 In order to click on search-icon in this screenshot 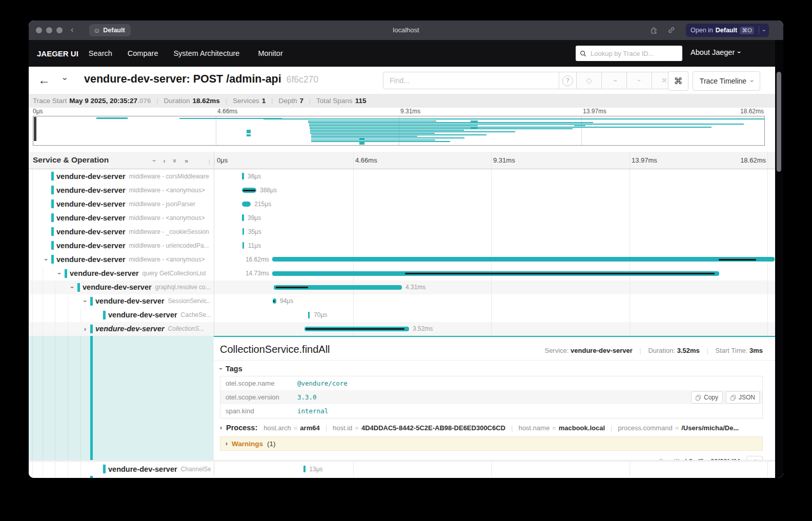, I will do `click(583, 53)`.